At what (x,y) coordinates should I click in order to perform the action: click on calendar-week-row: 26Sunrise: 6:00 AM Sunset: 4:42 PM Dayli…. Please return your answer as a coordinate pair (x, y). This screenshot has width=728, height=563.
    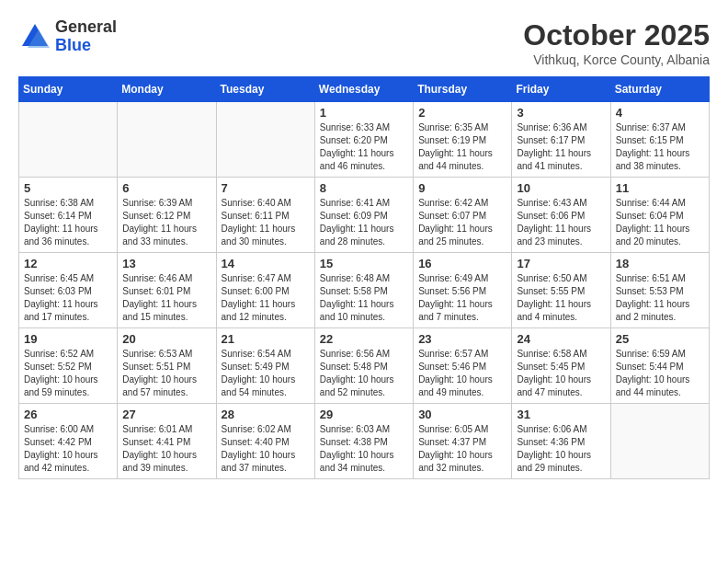
    Looking at the image, I should click on (364, 442).